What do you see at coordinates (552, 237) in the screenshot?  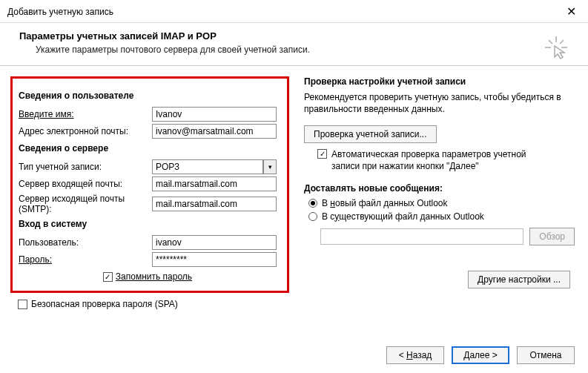 I see `browse-button: Обзор` at bounding box center [552, 237].